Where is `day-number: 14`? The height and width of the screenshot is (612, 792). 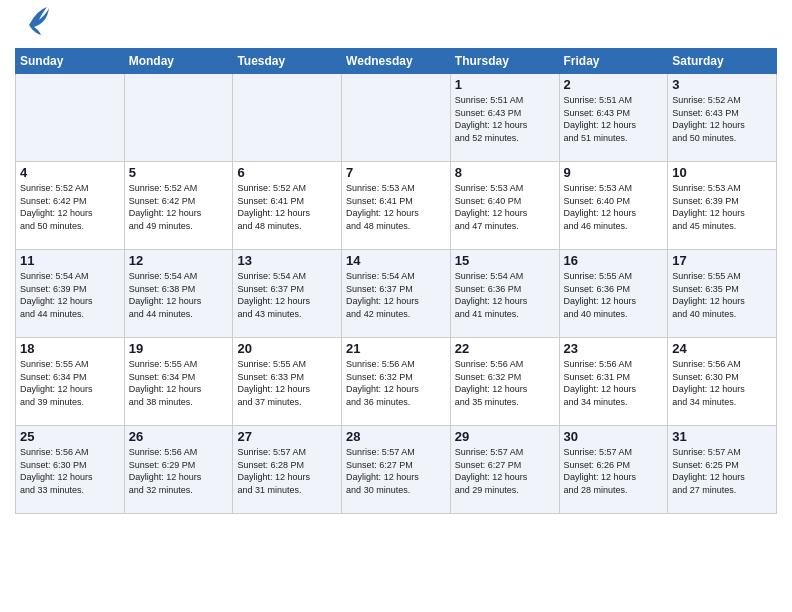
day-number: 14 is located at coordinates (396, 260).